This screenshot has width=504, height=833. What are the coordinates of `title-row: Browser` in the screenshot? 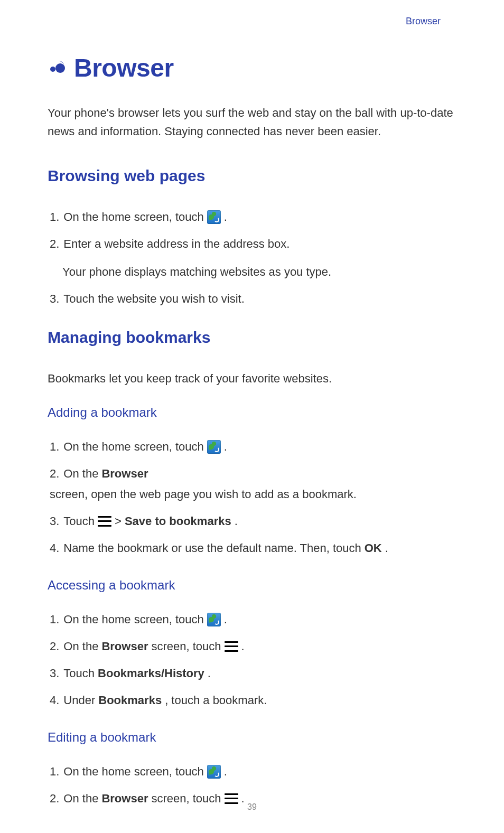 It's located at (252, 68).